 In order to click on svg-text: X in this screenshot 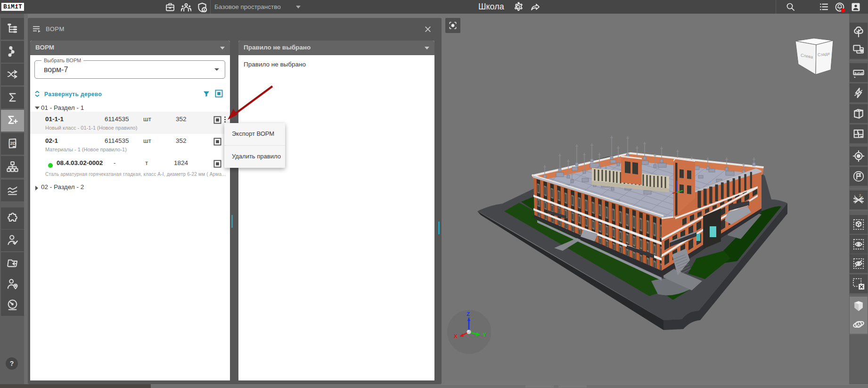, I will do `click(456, 336)`.